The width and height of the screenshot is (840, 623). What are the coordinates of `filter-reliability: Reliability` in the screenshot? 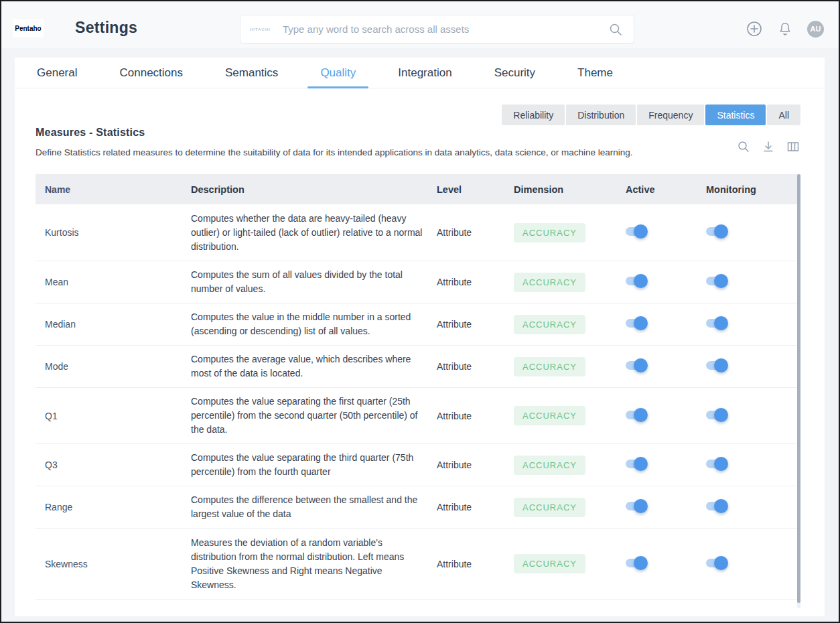 It's located at (533, 115).